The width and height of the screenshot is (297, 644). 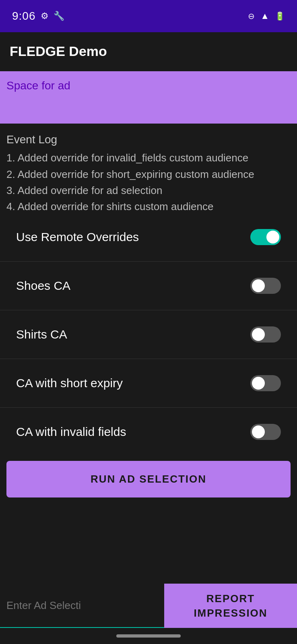 What do you see at coordinates (148, 606) in the screenshot?
I see `bottom-input-row: REPORTIMPRESSION` at bounding box center [148, 606].